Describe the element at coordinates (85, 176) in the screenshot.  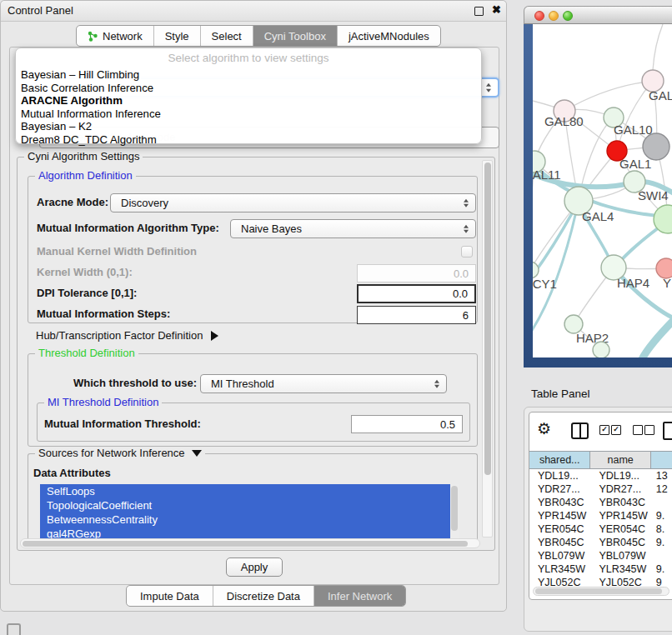
I see `group-title: Algorithm Definition` at that location.